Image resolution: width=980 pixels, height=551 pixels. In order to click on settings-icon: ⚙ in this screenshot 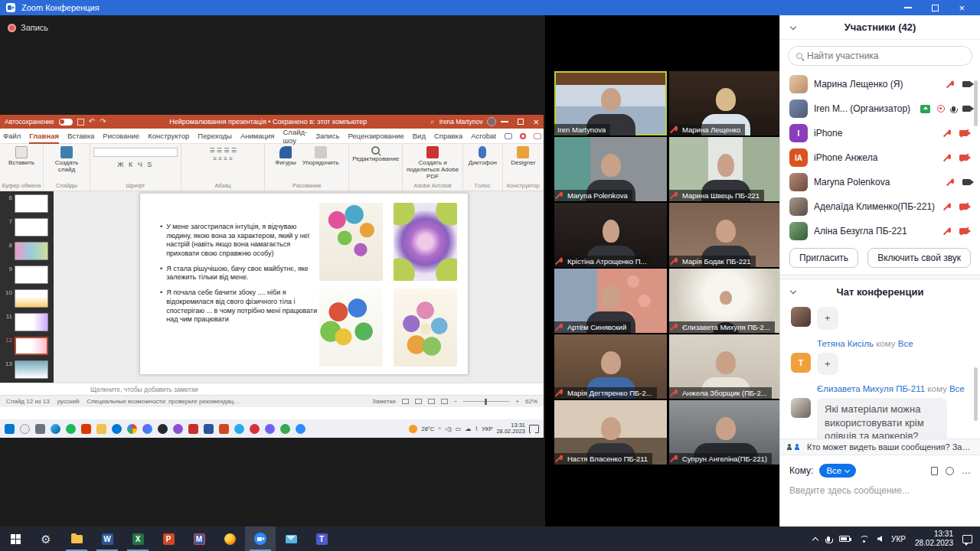, I will do `click(46, 539)`.